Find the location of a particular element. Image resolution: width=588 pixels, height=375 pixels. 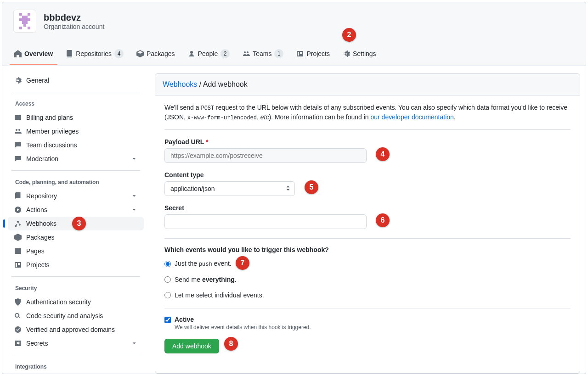

tab-repositories-label: Repositories is located at coordinates (94, 54).